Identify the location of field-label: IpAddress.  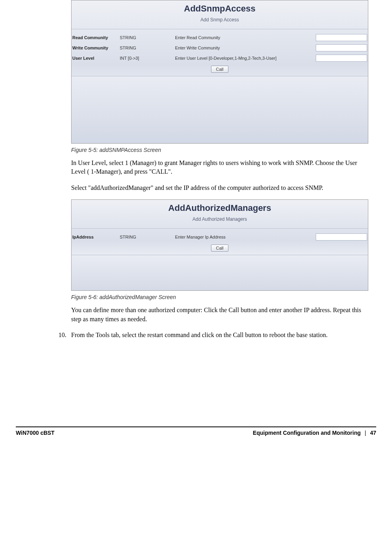
(96, 237).